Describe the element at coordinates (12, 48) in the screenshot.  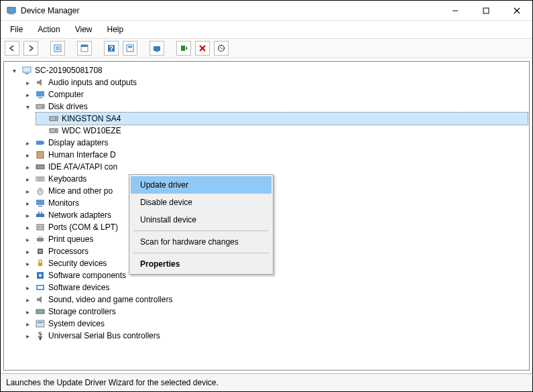
I see `back-button` at that location.